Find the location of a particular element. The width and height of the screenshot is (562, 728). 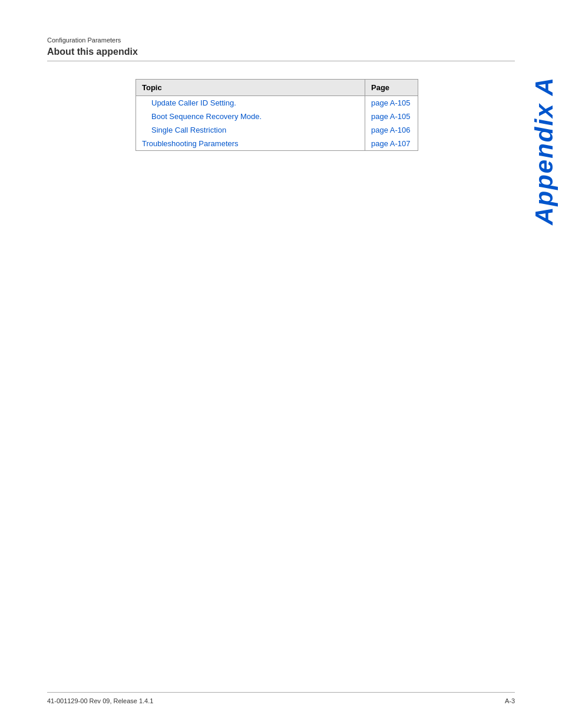

table-row: Boot Sequence Recovery Mode.page A-105 is located at coordinates (277, 117).